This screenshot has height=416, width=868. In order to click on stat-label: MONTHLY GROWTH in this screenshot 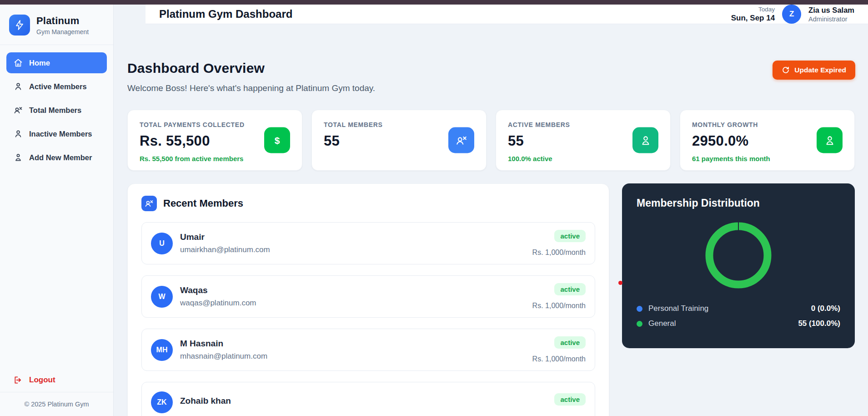, I will do `click(768, 125)`.